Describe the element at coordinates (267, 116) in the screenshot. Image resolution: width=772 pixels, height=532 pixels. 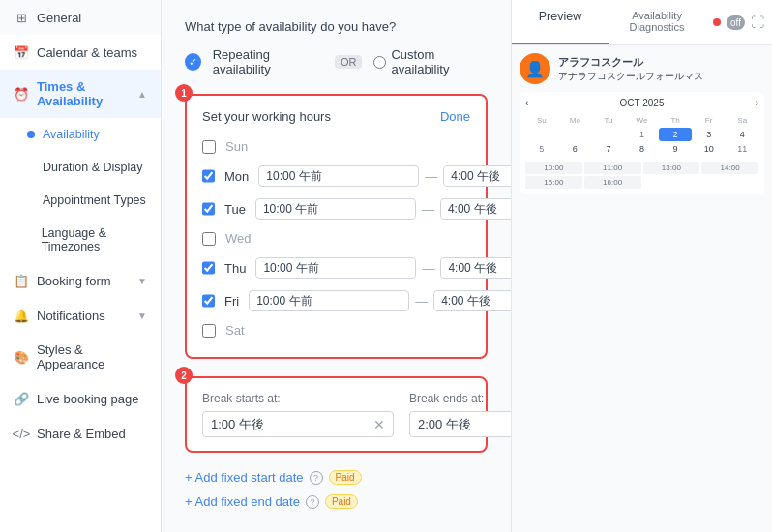
I see `working-hours-label: Set your working hours` at that location.